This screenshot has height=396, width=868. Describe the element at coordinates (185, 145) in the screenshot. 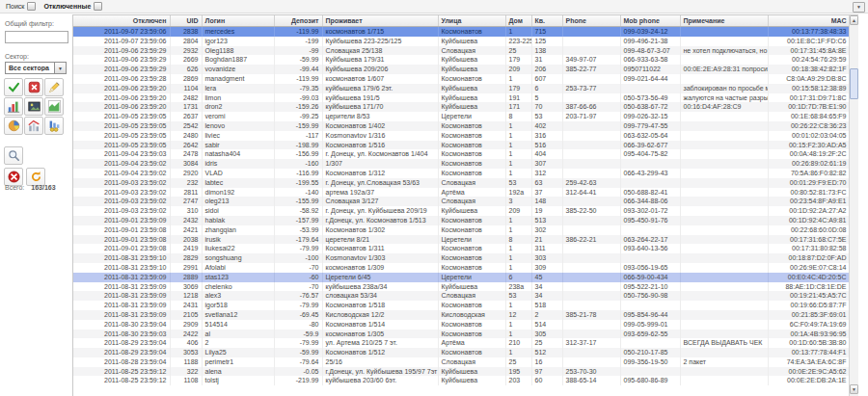

I see `cell-uid: 2642` at that location.